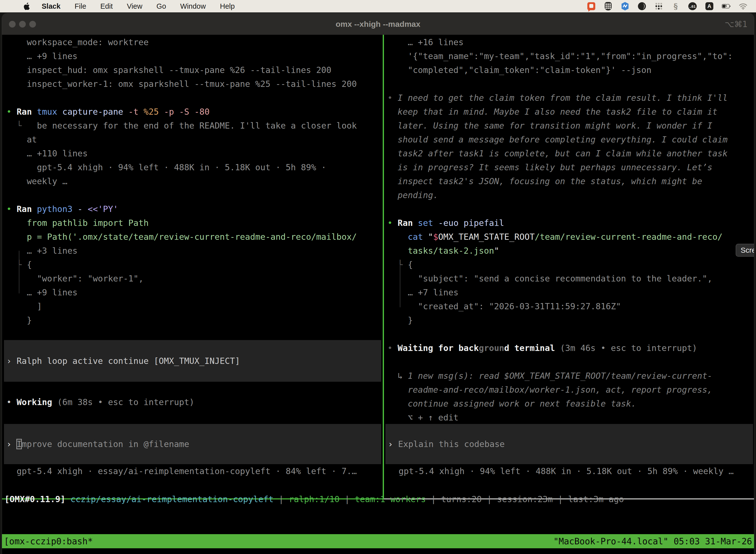 Image resolution: width=756 pixels, height=554 pixels. Describe the element at coordinates (194, 181) in the screenshot. I see `terminal-line: weekly …` at that location.